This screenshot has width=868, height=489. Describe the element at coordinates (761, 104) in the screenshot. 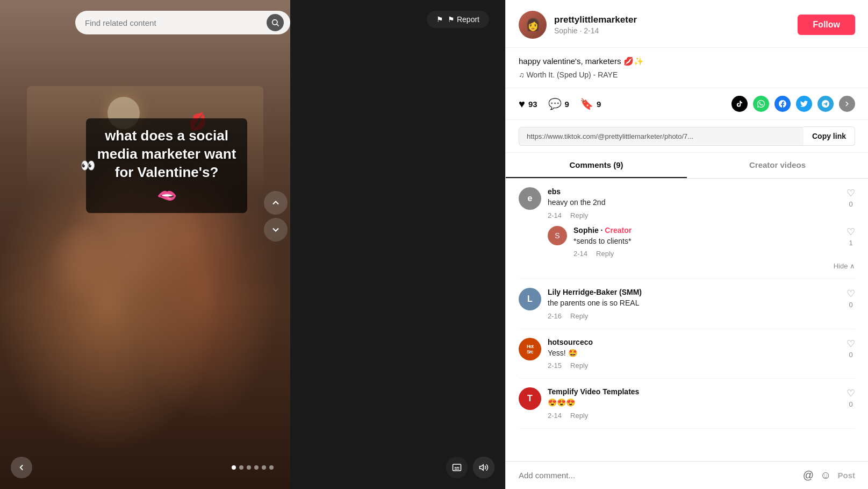

I see `share-whatsapp-button` at that location.